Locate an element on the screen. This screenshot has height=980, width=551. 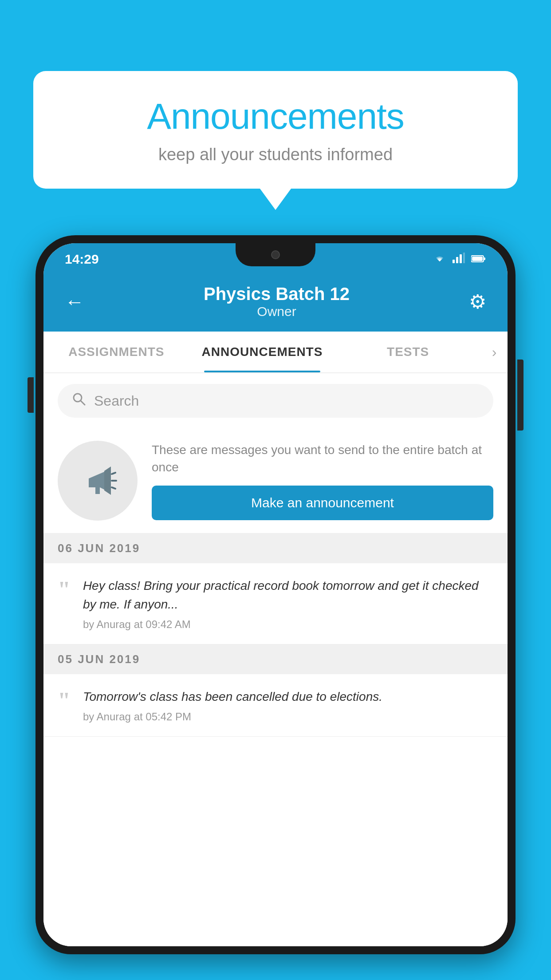
header-subtitle: Owner is located at coordinates (277, 312).